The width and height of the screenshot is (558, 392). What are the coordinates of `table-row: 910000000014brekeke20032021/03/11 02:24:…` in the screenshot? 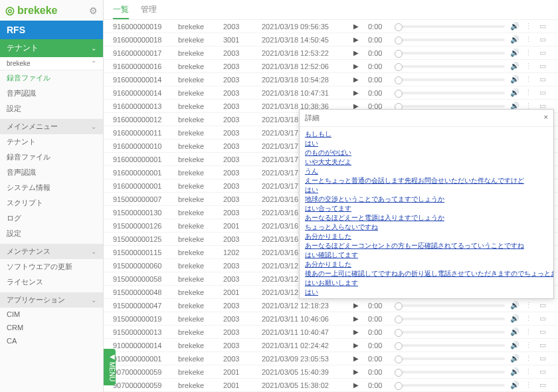 It's located at (331, 345).